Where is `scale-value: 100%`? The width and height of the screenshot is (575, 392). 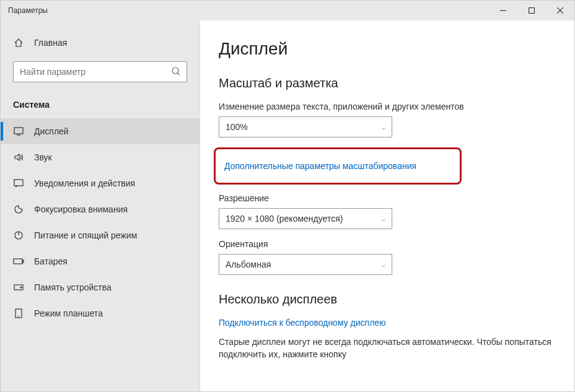
scale-value: 100% is located at coordinates (237, 127).